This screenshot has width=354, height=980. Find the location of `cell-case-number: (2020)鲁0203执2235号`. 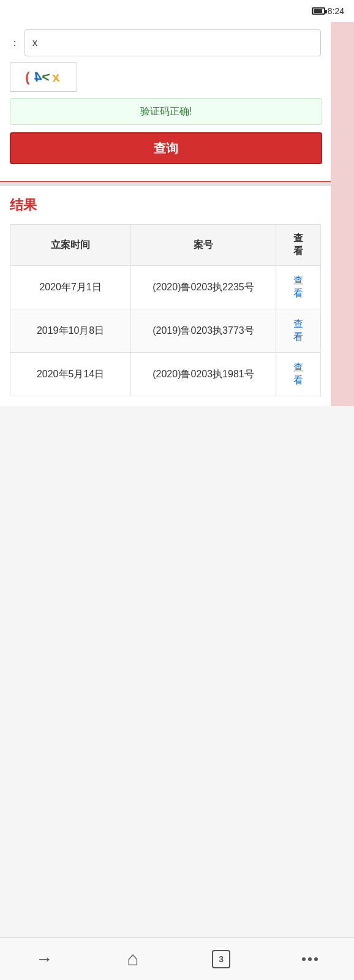

cell-case-number: (2020)鲁0203执2235号 is located at coordinates (203, 288).